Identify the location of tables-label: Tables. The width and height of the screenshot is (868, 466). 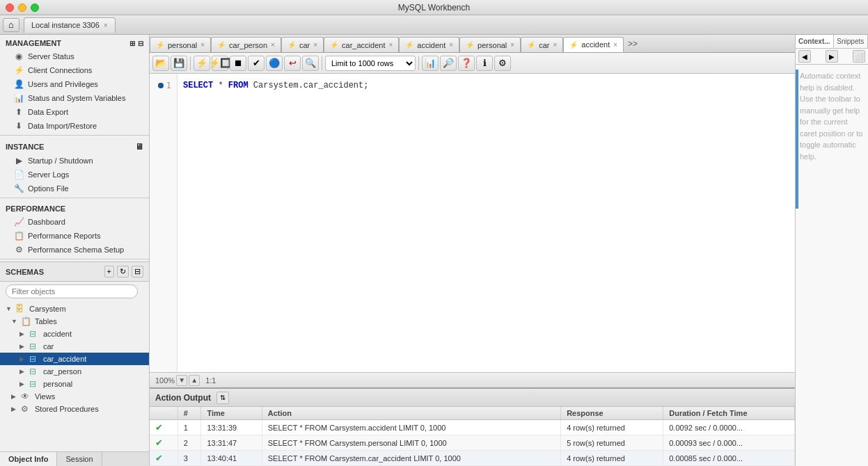
(46, 321).